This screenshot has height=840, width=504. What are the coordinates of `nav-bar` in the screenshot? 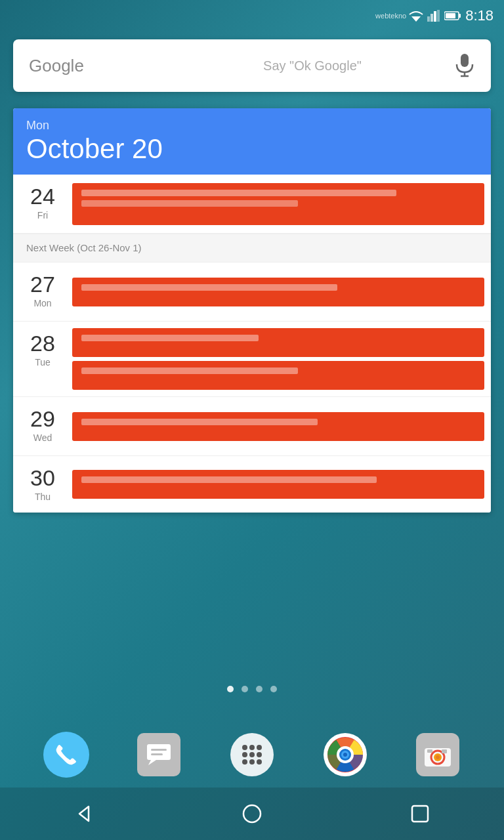 It's located at (252, 814).